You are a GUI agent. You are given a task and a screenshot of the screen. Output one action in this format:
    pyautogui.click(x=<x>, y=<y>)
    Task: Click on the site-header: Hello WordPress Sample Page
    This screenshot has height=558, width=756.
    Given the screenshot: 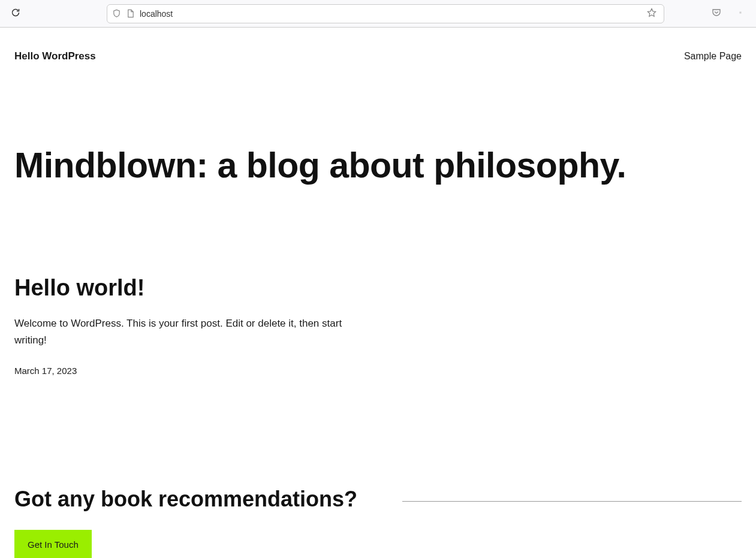 What is the action you would take?
    pyautogui.click(x=378, y=54)
    